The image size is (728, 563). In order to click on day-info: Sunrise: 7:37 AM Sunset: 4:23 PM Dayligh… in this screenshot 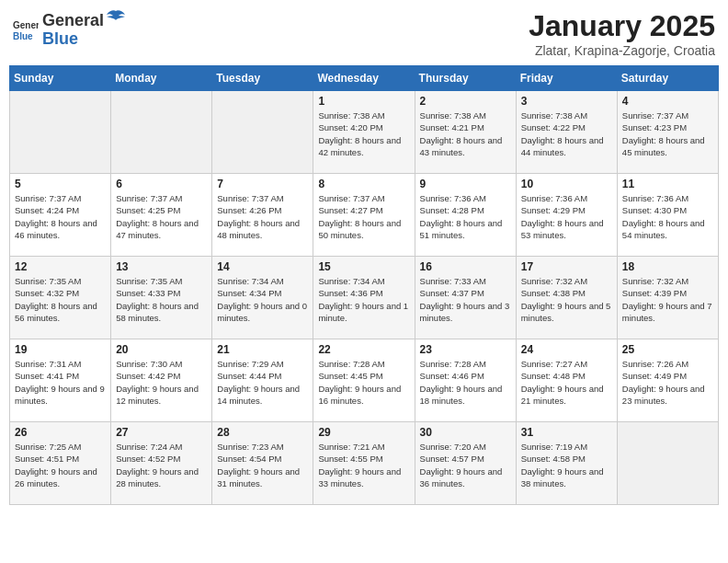, I will do `click(667, 134)`.